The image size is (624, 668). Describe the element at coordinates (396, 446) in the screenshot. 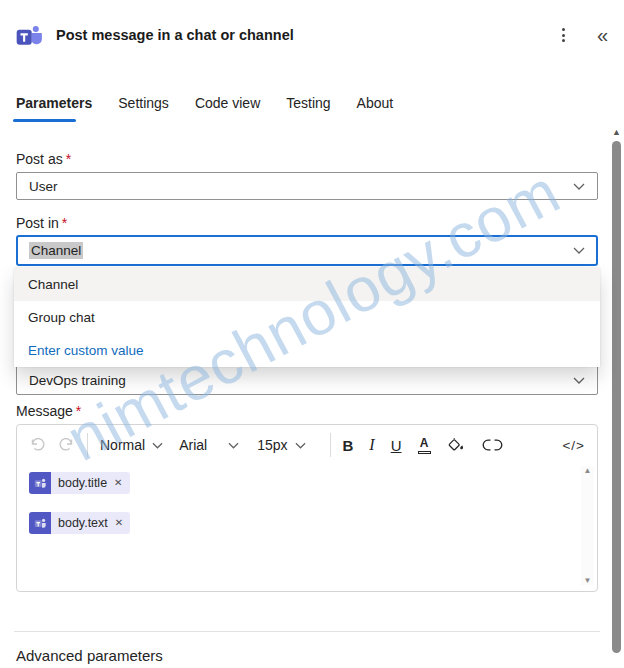

I see `underline-button: U` at that location.